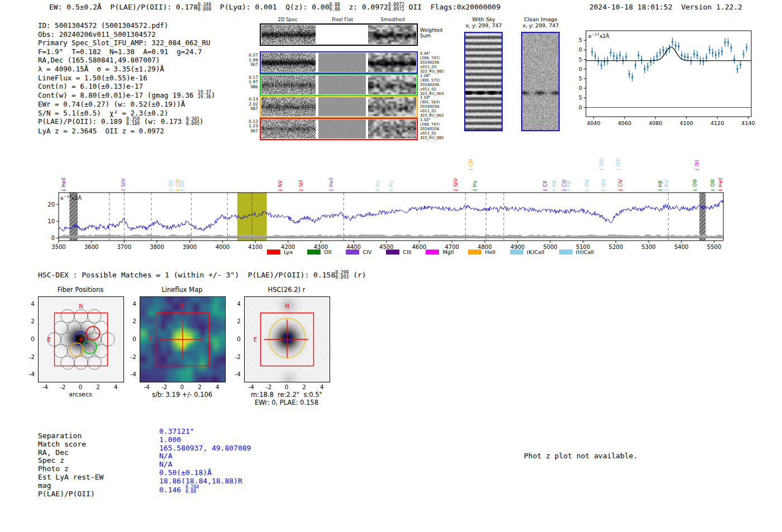 The height and width of the screenshot is (532, 782). What do you see at coordinates (70, 465) in the screenshot?
I see `match-table-labels: SeparationMatch scoreRA, DecSpec zPhoto …` at bounding box center [70, 465].